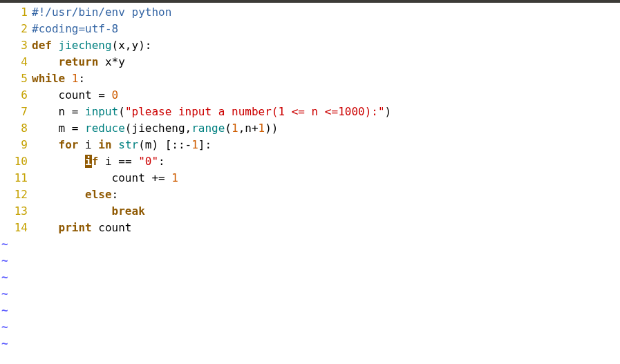 The width and height of the screenshot is (620, 364). I want to click on expr: x*y, so click(112, 62).